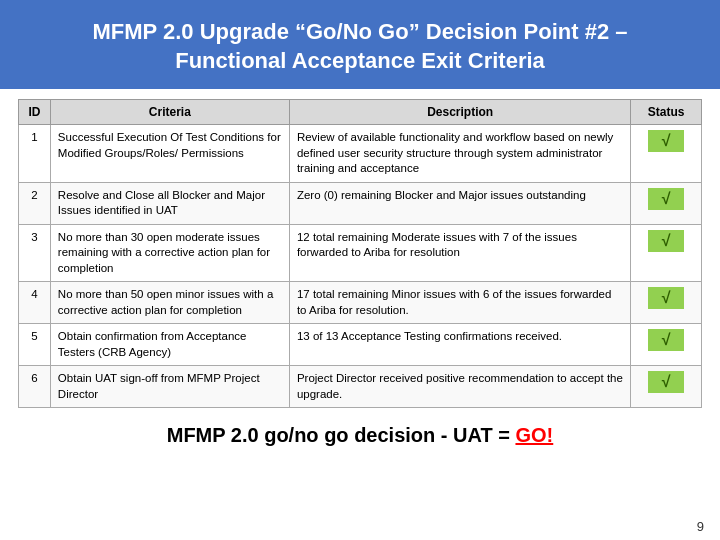 This screenshot has width=720, height=540. What do you see at coordinates (170, 112) in the screenshot?
I see `col-header-criteria: Criteria` at bounding box center [170, 112].